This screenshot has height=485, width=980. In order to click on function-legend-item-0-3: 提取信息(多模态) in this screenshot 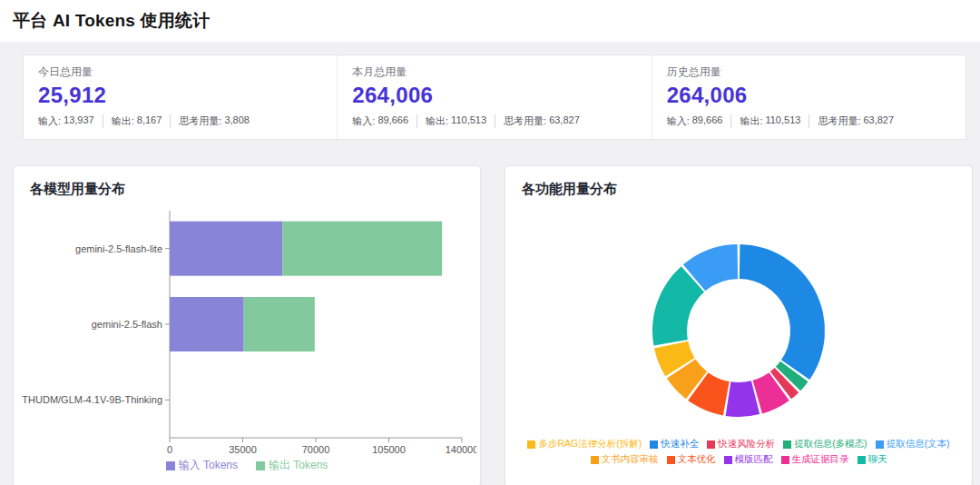, I will do `click(826, 444)`.